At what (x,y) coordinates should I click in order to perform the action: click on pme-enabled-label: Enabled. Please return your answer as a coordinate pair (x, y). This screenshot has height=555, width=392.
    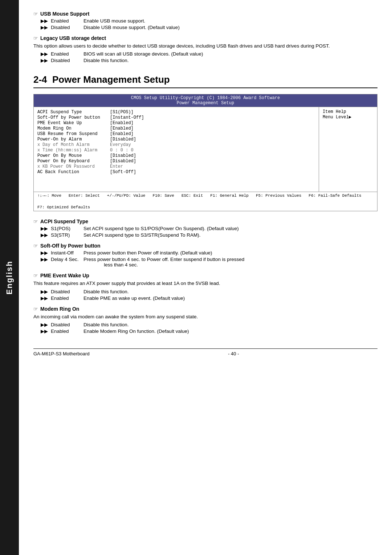
    Looking at the image, I should click on (67, 298).